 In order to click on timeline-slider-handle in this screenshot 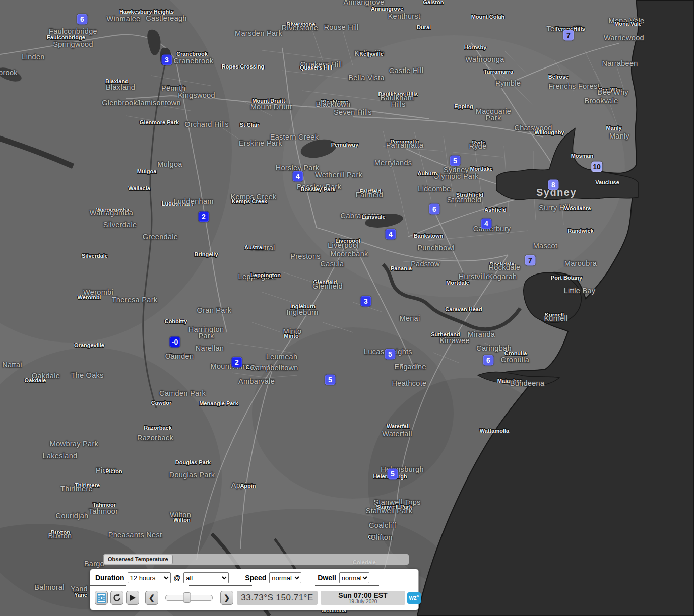, I will do `click(187, 597)`.